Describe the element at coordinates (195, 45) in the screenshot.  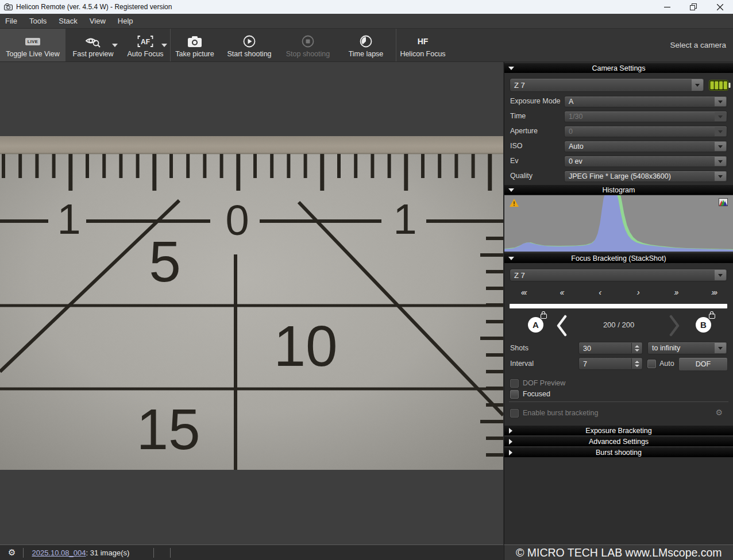
I see `take-picture-button: Take picture` at that location.